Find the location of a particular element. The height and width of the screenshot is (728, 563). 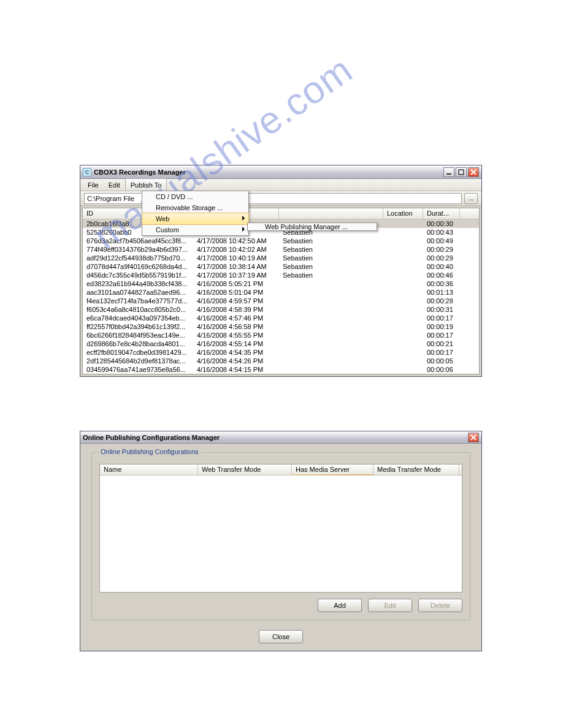

cell-id: e6ca784dcaed4043a097354eb... is located at coordinates (138, 318).